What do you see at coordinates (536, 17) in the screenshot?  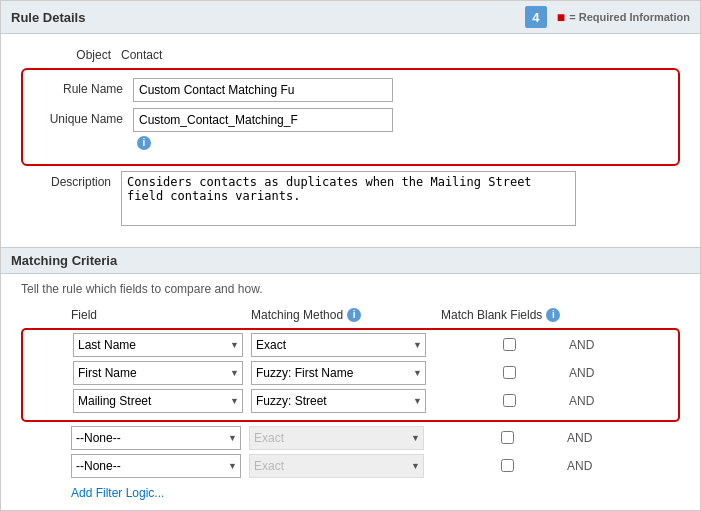 I see `step-4-badge: 4` at bounding box center [536, 17].